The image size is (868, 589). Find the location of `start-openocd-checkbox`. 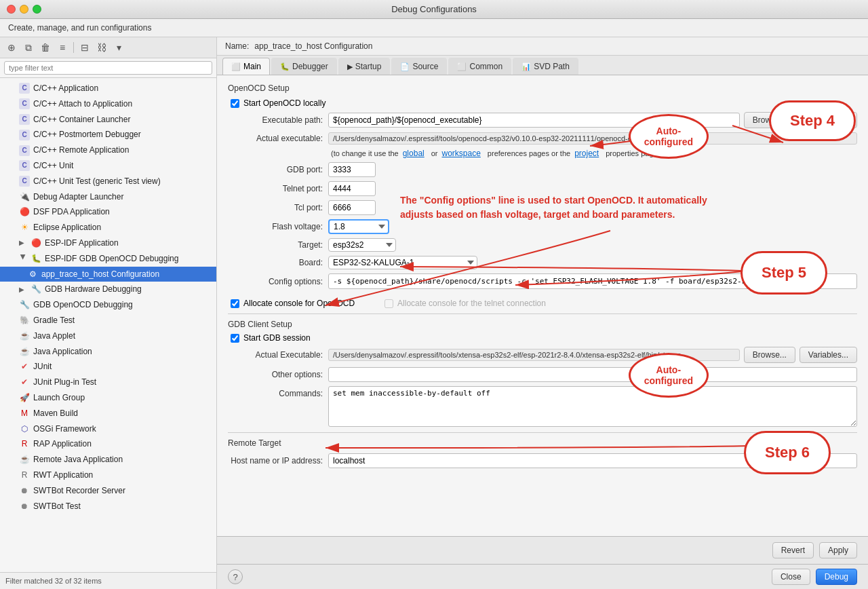

start-openocd-checkbox is located at coordinates (235, 103).